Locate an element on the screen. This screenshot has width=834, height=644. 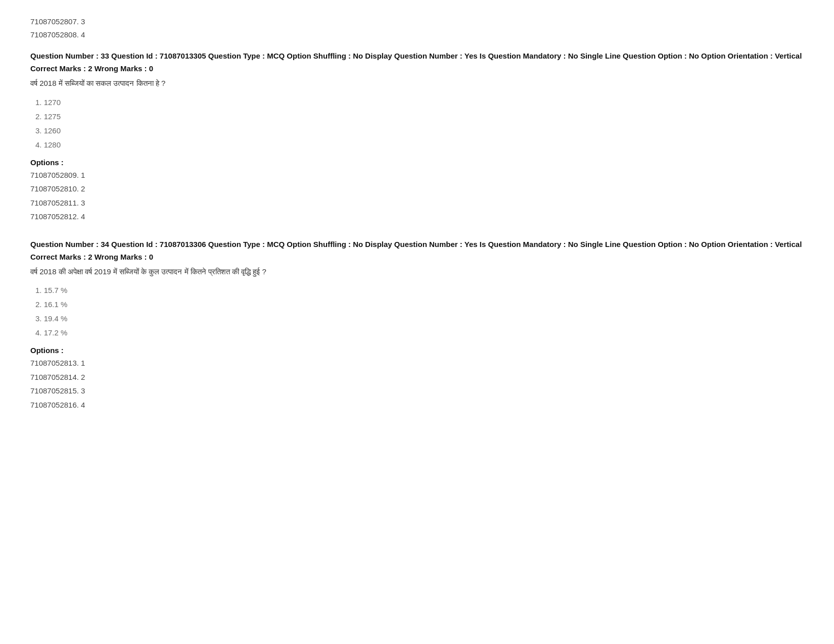
marks-line-2: Correct Marks : 2 Wrong Marks : 0 is located at coordinates (417, 257).